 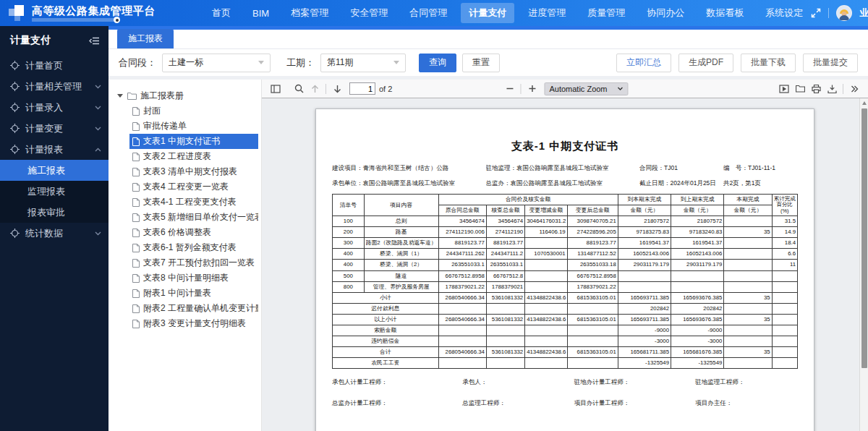 I want to click on period-select: 第11期, so click(x=363, y=63).